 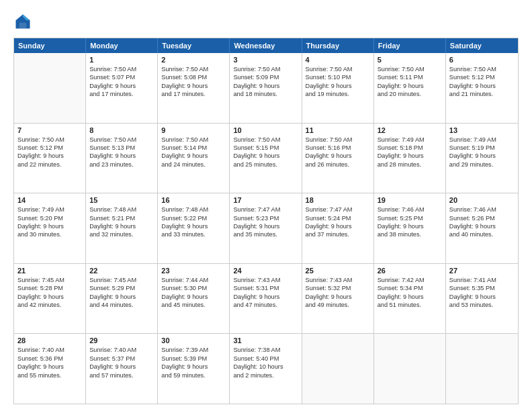 What do you see at coordinates (338, 94) in the screenshot?
I see `cell-line: and 19 minutes.` at bounding box center [338, 94].